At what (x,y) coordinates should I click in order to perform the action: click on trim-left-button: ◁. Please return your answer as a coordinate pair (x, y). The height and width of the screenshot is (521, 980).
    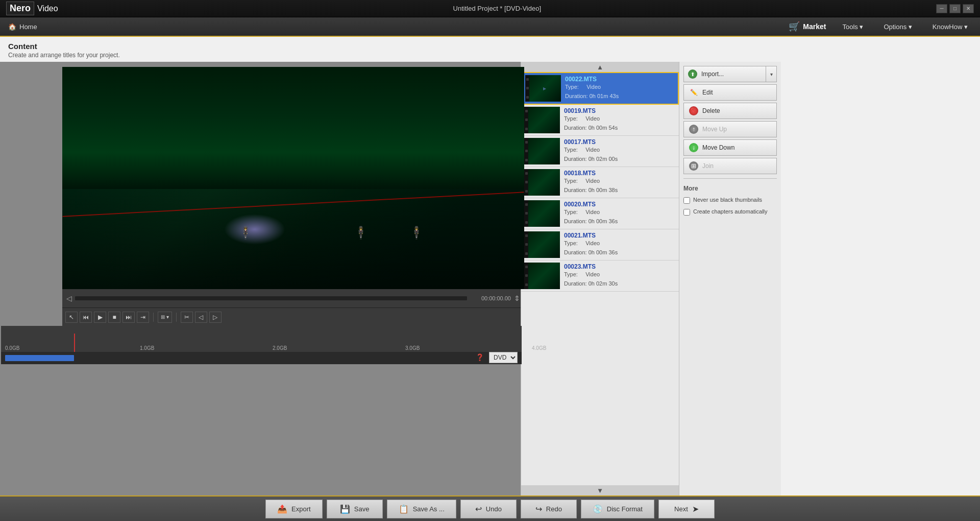
    Looking at the image, I should click on (201, 317).